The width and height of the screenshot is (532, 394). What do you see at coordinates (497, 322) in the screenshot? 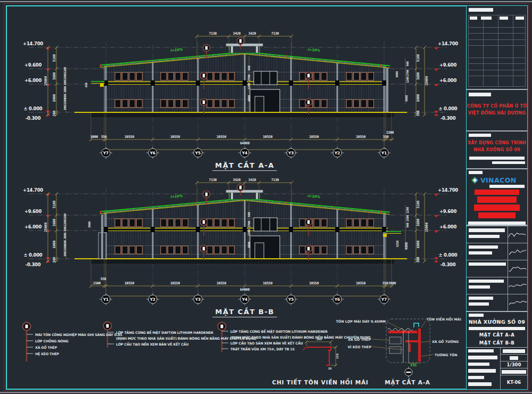
I see `drawing-name: NHÀ XƯỞNG SỐ 09` at bounding box center [497, 322].